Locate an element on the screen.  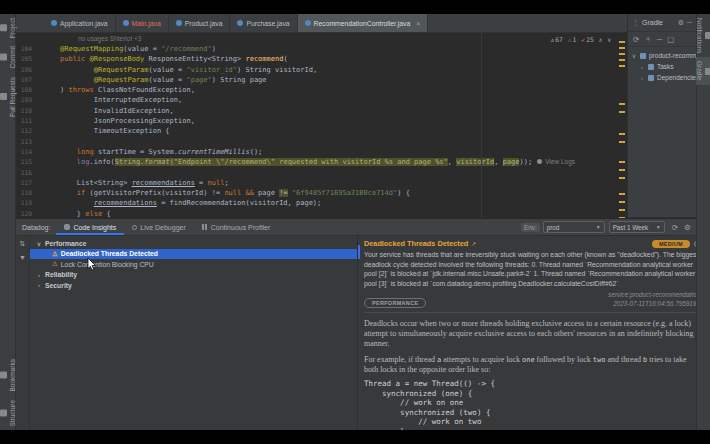
tool-strip-item-commit: Commit is located at coordinates (8, 57).